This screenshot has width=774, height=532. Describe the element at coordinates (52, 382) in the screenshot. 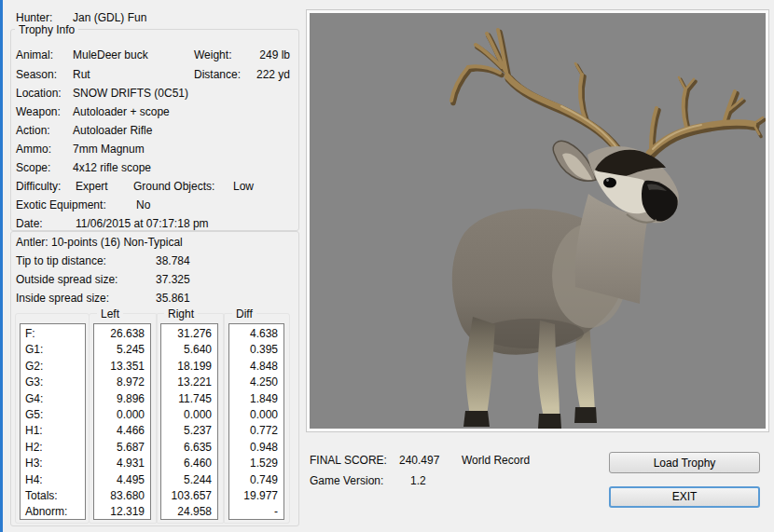

I see `measurement-cell: G3:` at that location.